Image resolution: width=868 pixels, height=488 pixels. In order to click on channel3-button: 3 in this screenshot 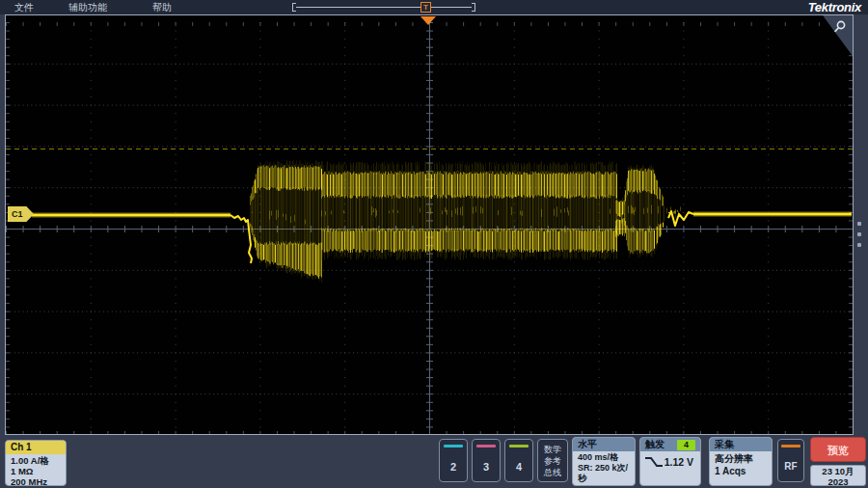, I will do `click(486, 461)`.